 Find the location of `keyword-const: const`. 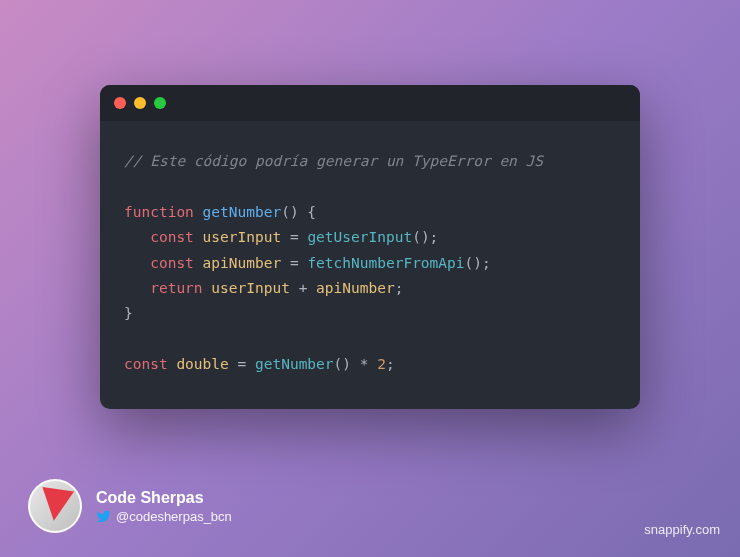

keyword-const: const is located at coordinates (172, 237).